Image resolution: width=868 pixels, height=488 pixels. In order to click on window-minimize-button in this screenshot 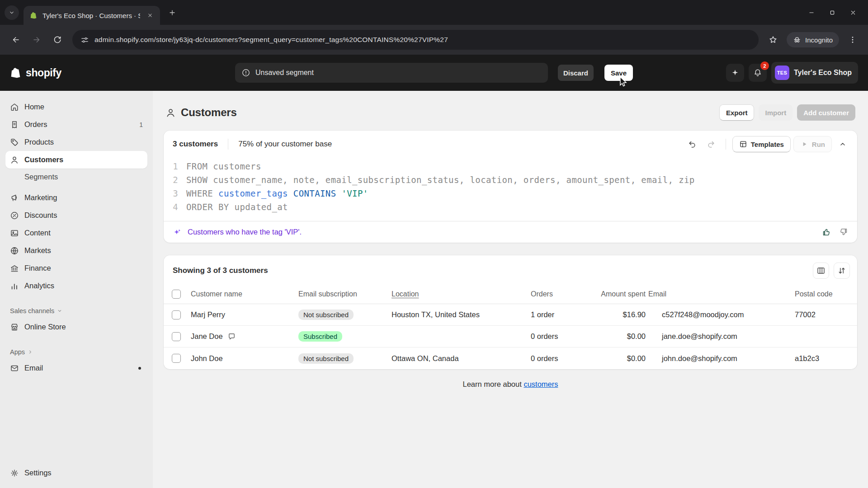, I will do `click(811, 13)`.